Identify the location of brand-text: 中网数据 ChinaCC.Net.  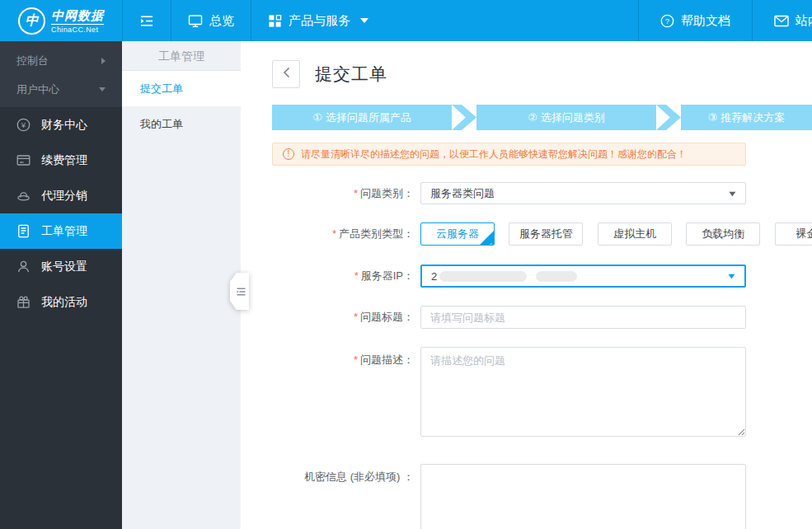
(77, 21).